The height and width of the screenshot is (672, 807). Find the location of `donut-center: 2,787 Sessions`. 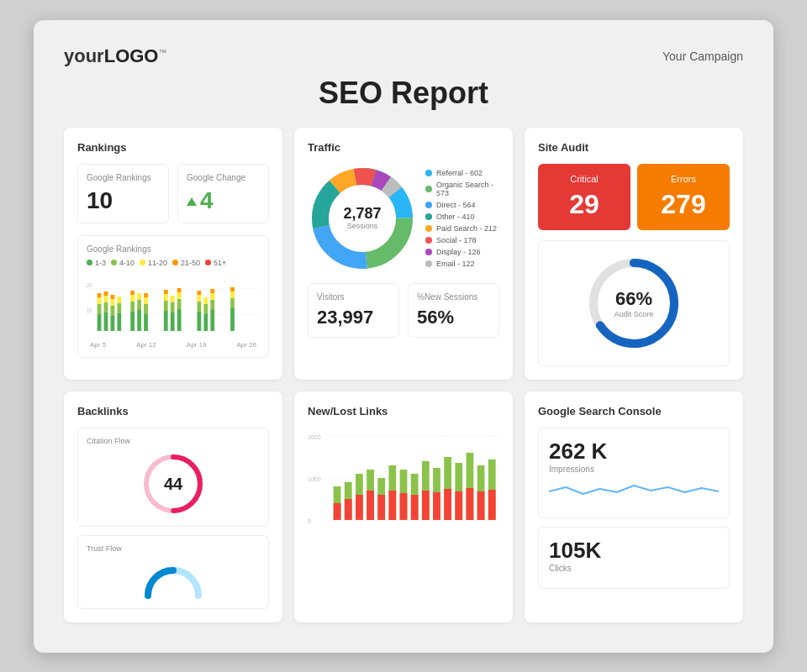

donut-center: 2,787 Sessions is located at coordinates (361, 218).